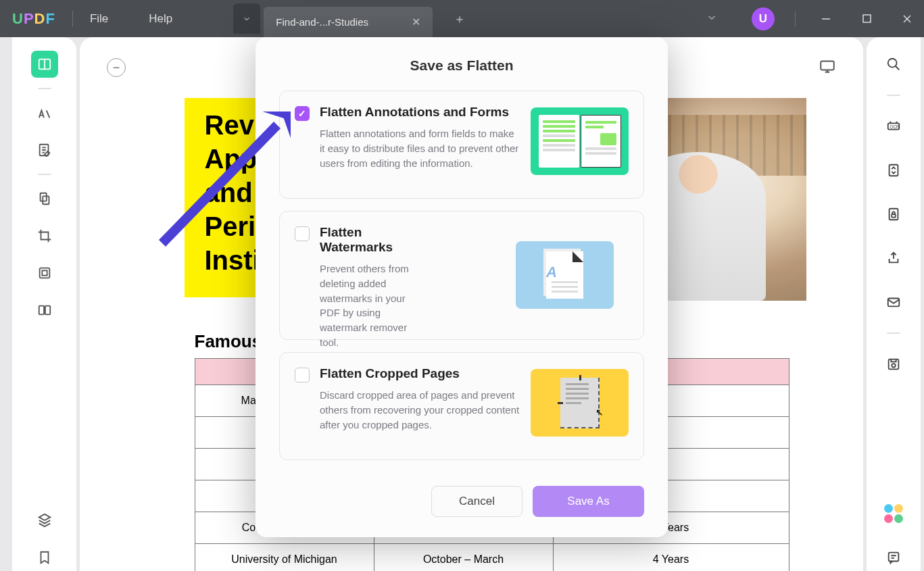 Image resolution: width=924 pixels, height=571 pixels. Describe the element at coordinates (45, 64) in the screenshot. I see `reader-mode-button` at that location.